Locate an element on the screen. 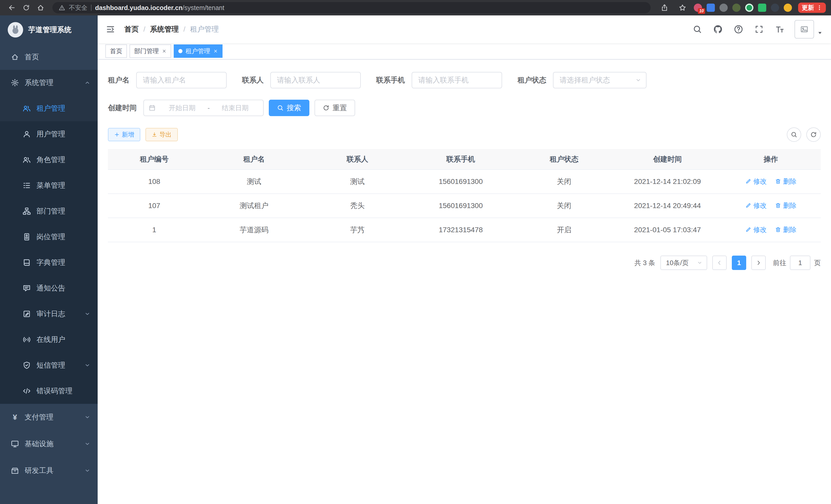  breadcrumb-item-system: 系统管理 is located at coordinates (165, 29).